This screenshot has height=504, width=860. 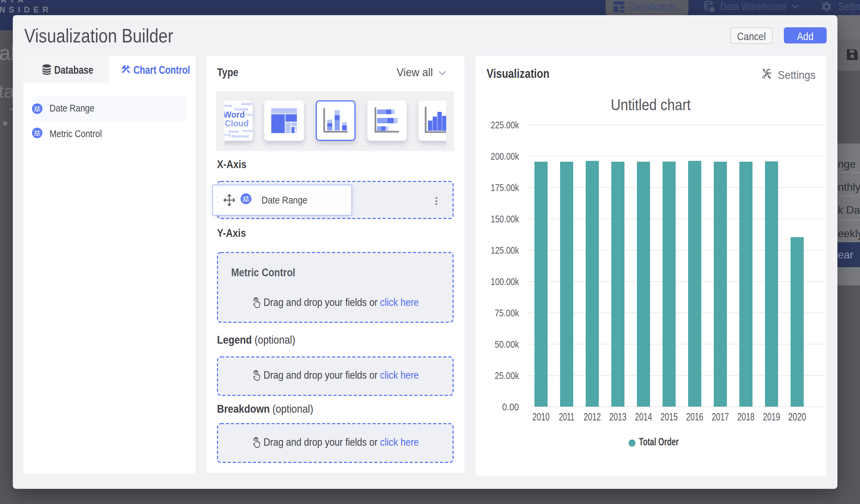 I want to click on svg-text: 2013, so click(x=618, y=417).